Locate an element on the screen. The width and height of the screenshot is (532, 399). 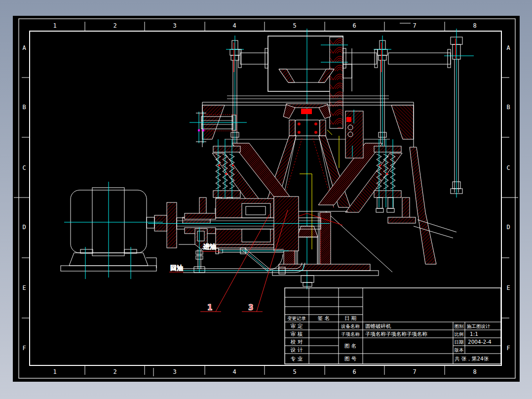
tb-drawing-no-label: 图 号 is located at coordinates (350, 359).